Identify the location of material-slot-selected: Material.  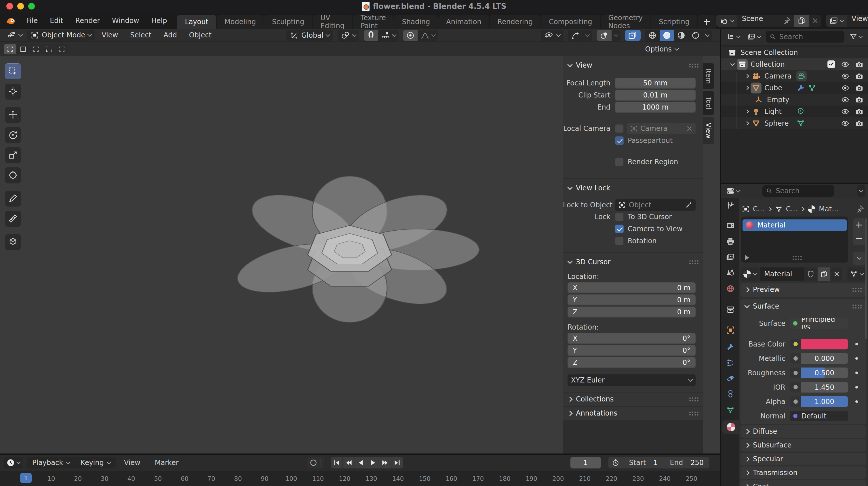
(795, 225).